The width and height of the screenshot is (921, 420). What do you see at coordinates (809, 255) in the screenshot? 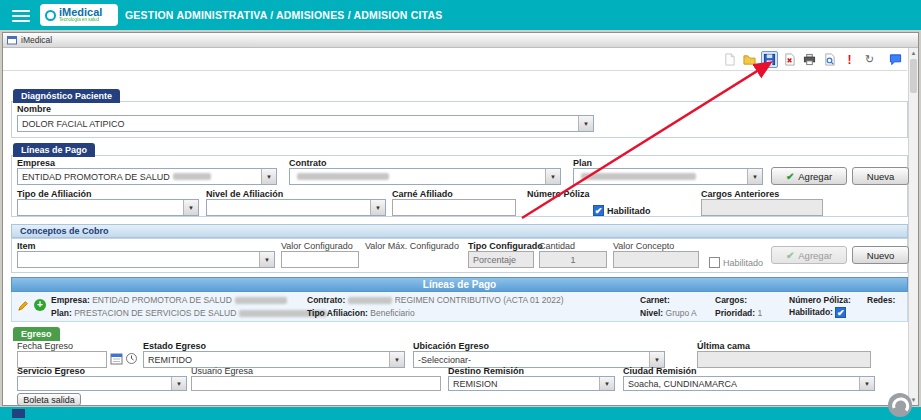
I see `conceptos-agregar-button: ✔ Agregar` at bounding box center [809, 255].